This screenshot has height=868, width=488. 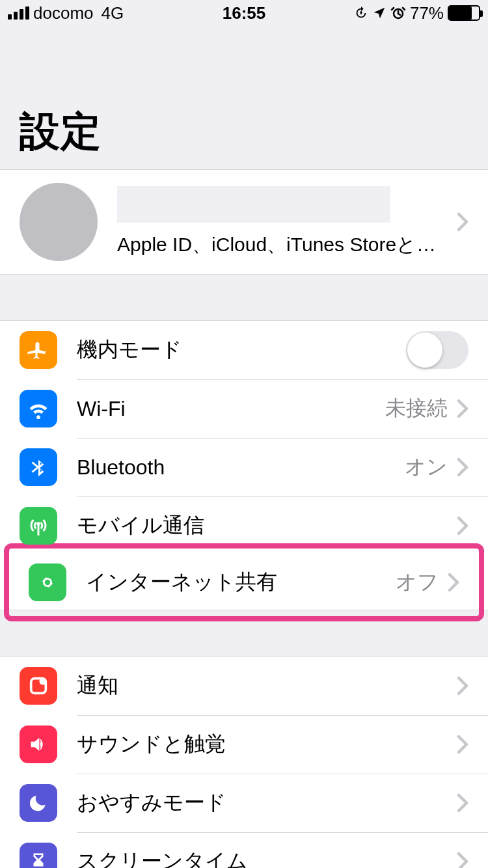 I want to click on wifi-icon, so click(x=38, y=409).